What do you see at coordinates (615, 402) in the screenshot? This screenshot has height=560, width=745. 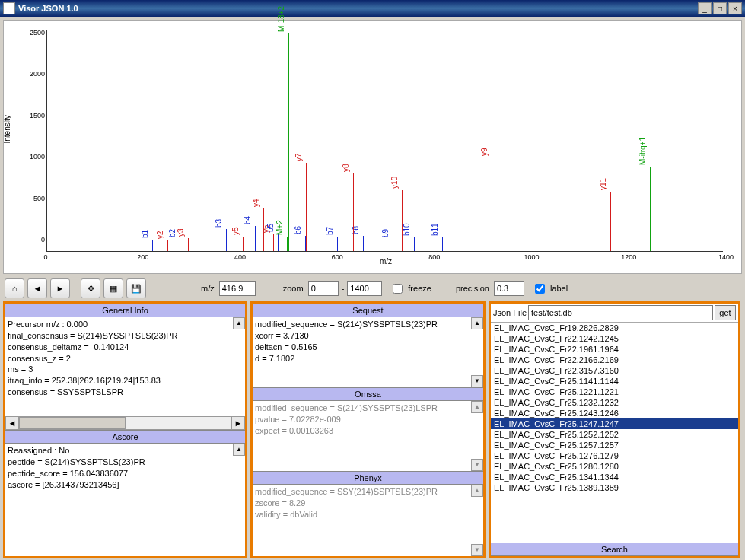 I see `file-list-item: EL_IMAC_CvsC_Fr25.1232.1232` at bounding box center [615, 402].